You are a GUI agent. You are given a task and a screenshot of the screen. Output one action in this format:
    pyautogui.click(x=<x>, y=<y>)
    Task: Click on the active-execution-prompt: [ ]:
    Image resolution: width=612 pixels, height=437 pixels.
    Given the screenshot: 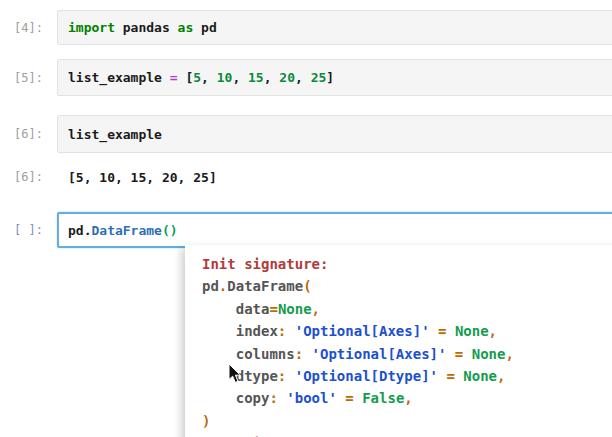 What is the action you would take?
    pyautogui.click(x=22, y=230)
    